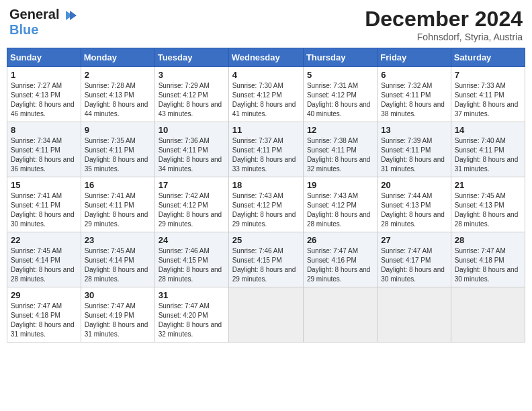 This screenshot has width=532, height=411. What do you see at coordinates (44, 295) in the screenshot?
I see `day-number: 29` at bounding box center [44, 295].